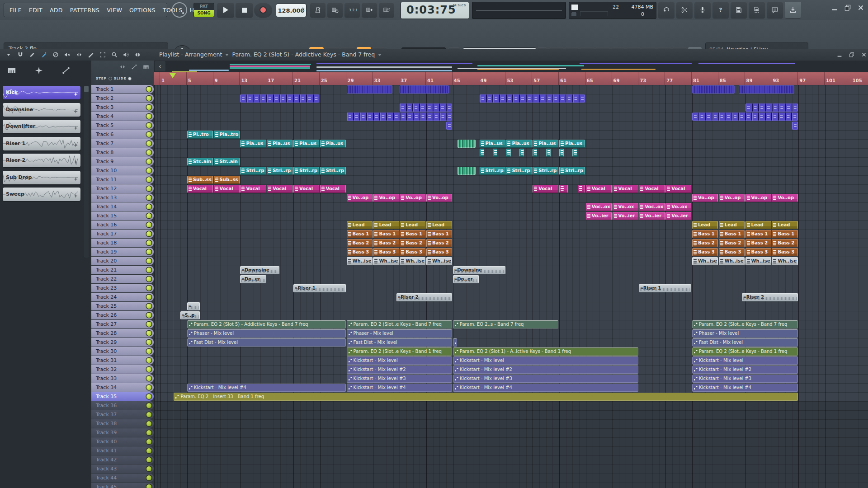 This screenshot has height=488, width=868. Describe the element at coordinates (191, 54) in the screenshot. I see `playlist-title-left: Playlist - Arrangement` at that location.